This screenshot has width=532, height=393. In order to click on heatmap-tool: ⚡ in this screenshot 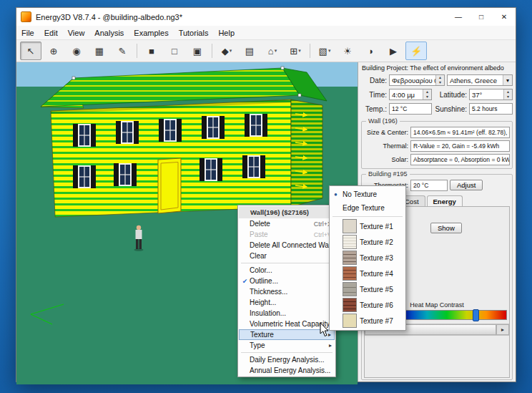, I will do `click(416, 51)`.